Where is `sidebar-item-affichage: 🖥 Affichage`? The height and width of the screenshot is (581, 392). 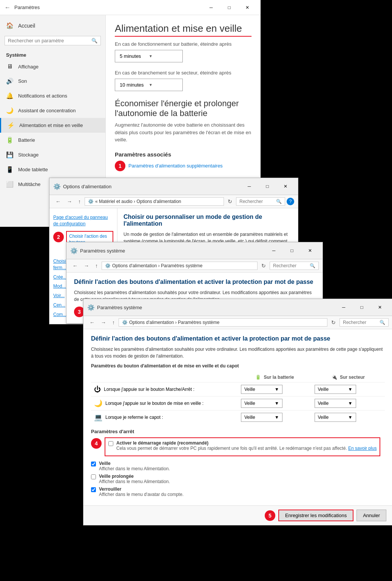 sidebar-item-affichage: 🖥 Affichage is located at coordinates (53, 67).